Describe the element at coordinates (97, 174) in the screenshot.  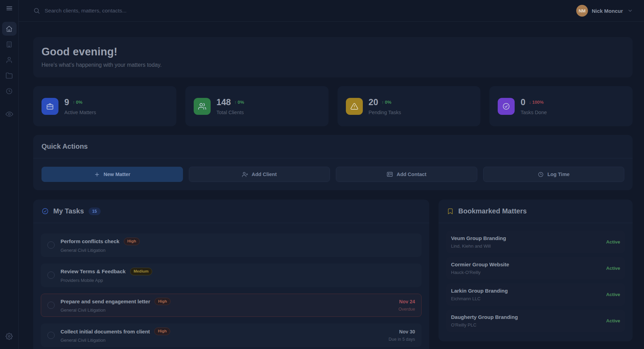
I see `plus-icon` at that location.